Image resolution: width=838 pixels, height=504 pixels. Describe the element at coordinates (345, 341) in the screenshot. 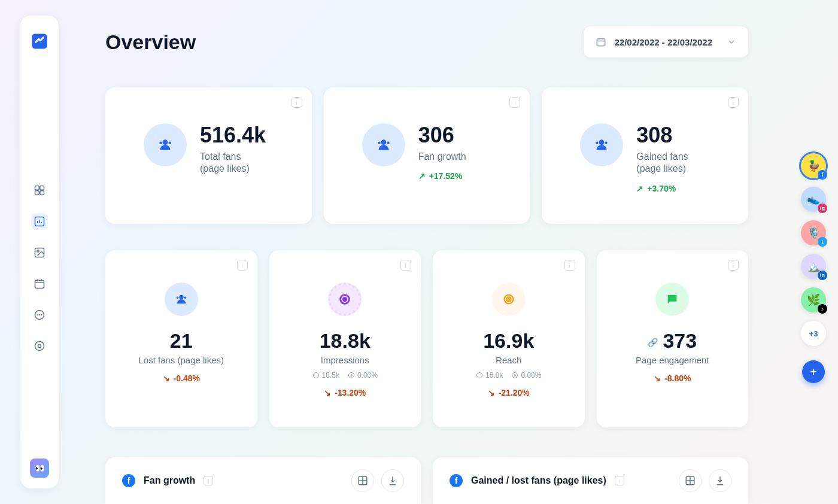

I see `metric-value: 18.8k` at that location.